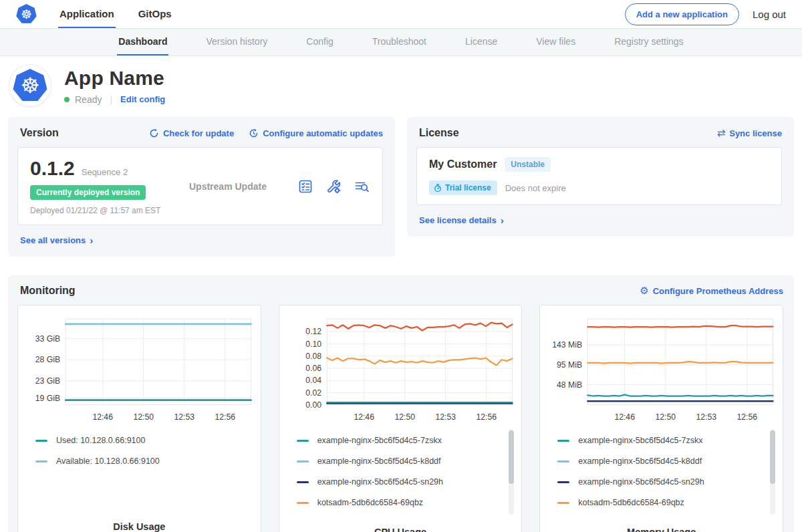 The image size is (802, 532). I want to click on license-expiry: Does not expire, so click(536, 188).